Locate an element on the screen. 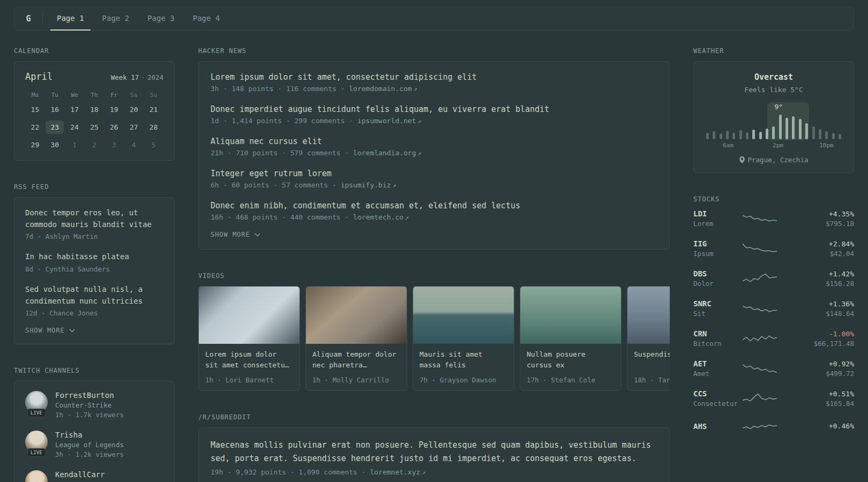 The image size is (868, 482). channel-name: Trisha is located at coordinates (89, 435).